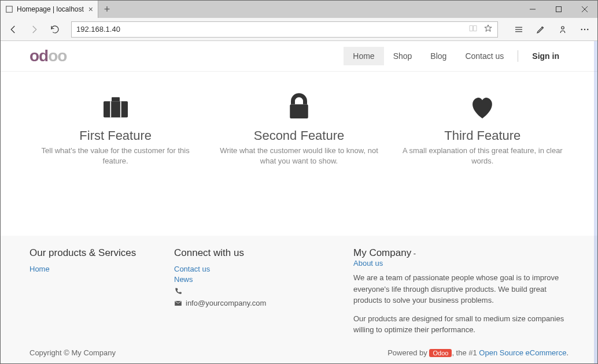  I want to click on feature-2: Second Feature Write what the customer w…, so click(298, 128).